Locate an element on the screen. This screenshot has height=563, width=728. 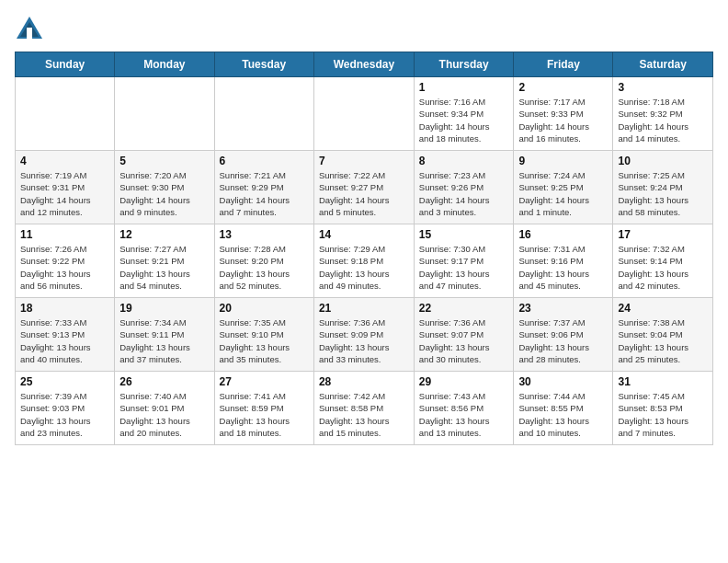
day-number: 19 is located at coordinates (164, 308).